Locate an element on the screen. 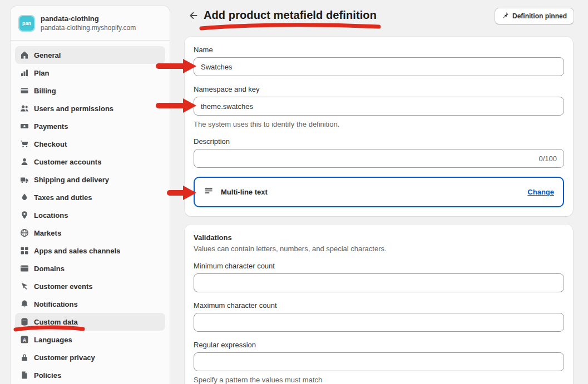 The height and width of the screenshot is (384, 588). document-icon is located at coordinates (24, 375).